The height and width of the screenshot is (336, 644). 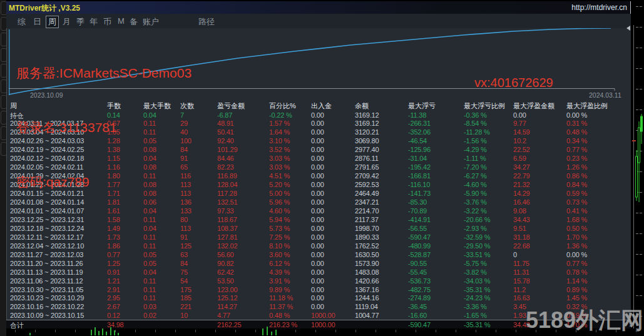 What do you see at coordinates (319, 220) in the screenshot?
I see `table-row: 2023.12.25 ~ 2023.12.311.580.1180118.675…` at bounding box center [319, 220].